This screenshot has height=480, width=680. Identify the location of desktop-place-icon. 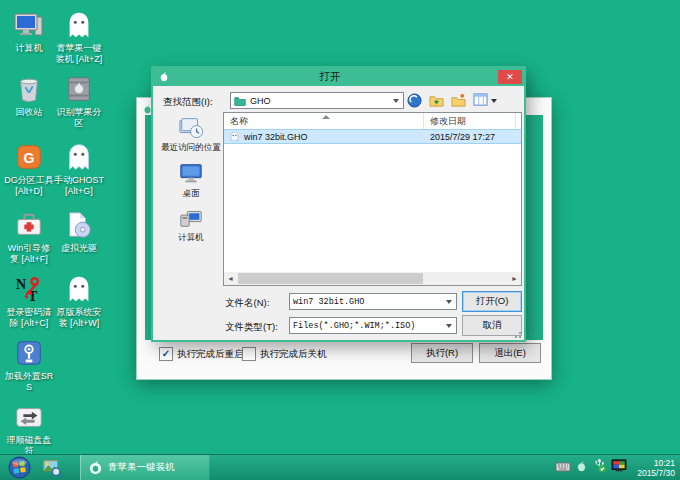
(191, 183).